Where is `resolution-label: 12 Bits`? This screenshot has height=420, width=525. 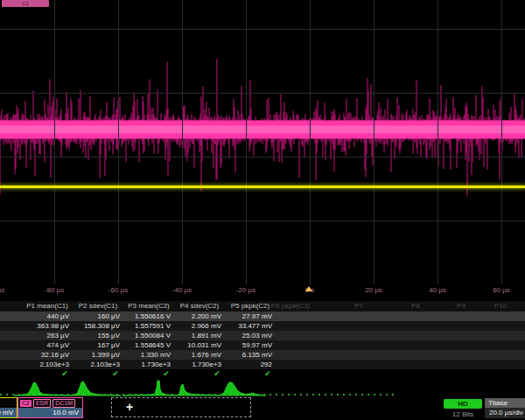
resolution-label: 12 Bits is located at coordinates (463, 415).